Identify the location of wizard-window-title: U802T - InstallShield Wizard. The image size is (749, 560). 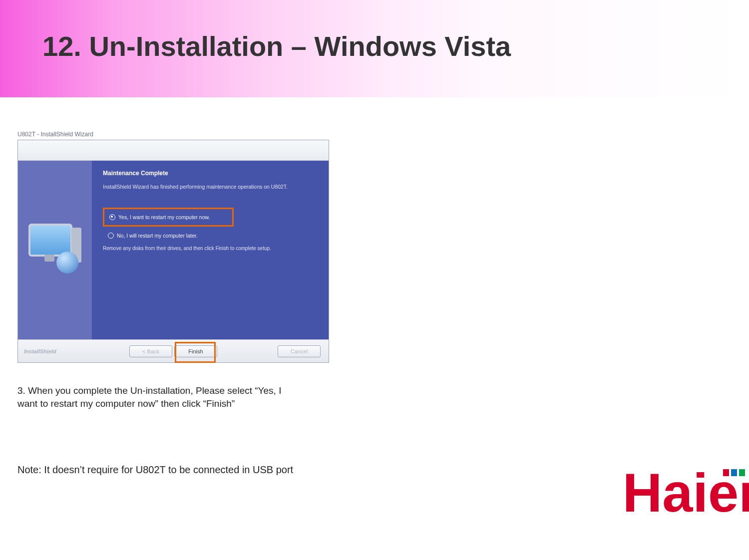
(173, 134).